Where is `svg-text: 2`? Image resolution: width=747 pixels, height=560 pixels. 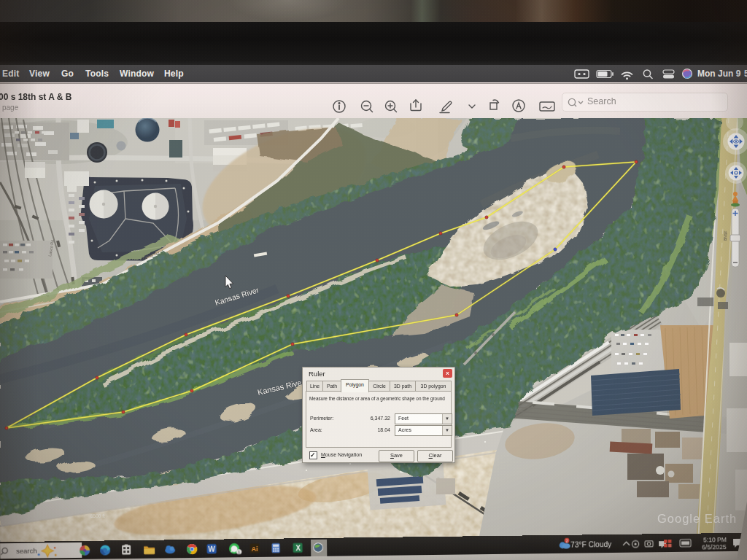
svg-text: 2 is located at coordinates (568, 541).